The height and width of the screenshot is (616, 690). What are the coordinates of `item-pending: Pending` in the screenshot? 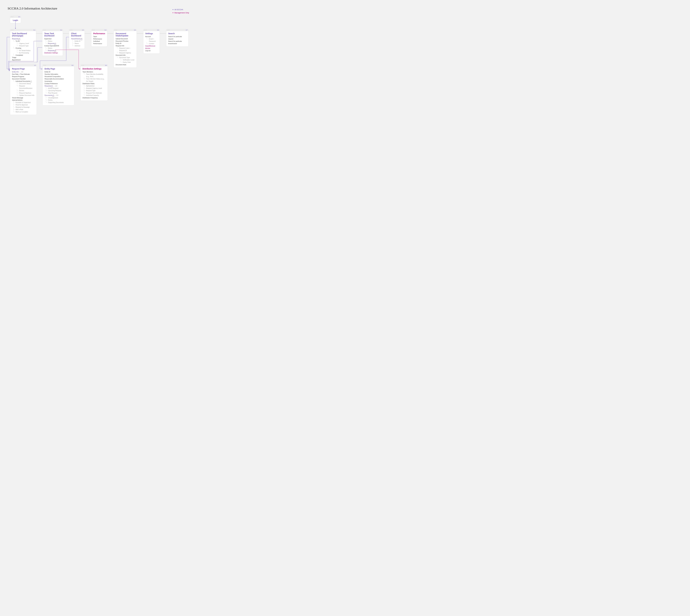 It's located at (23, 48).